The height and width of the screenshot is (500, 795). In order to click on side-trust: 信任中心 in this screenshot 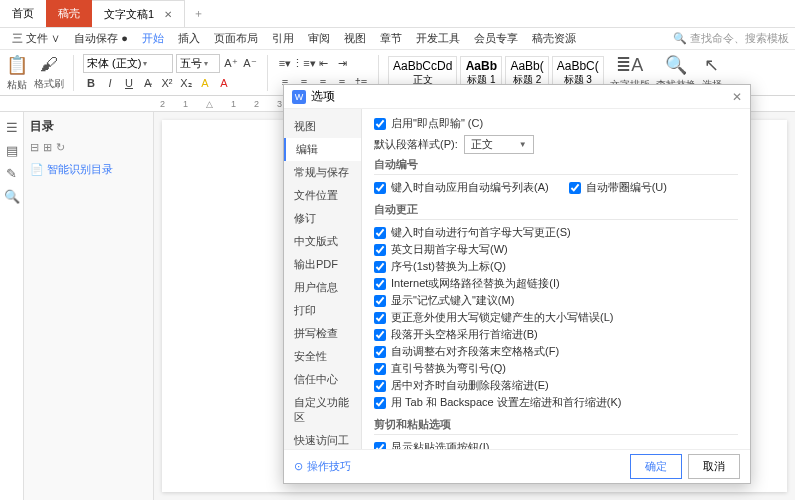, I will do `click(322, 380)`.